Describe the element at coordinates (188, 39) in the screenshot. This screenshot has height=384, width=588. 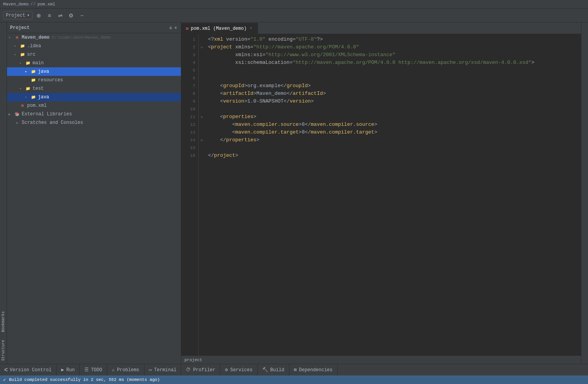
I see `line-num-1: 1` at that location.